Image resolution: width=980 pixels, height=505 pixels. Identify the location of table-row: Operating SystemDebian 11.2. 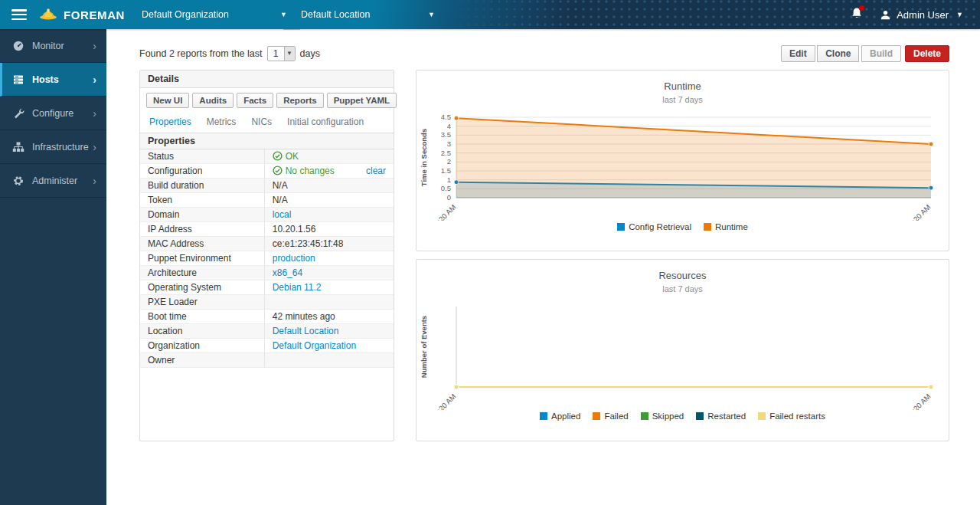
(266, 288).